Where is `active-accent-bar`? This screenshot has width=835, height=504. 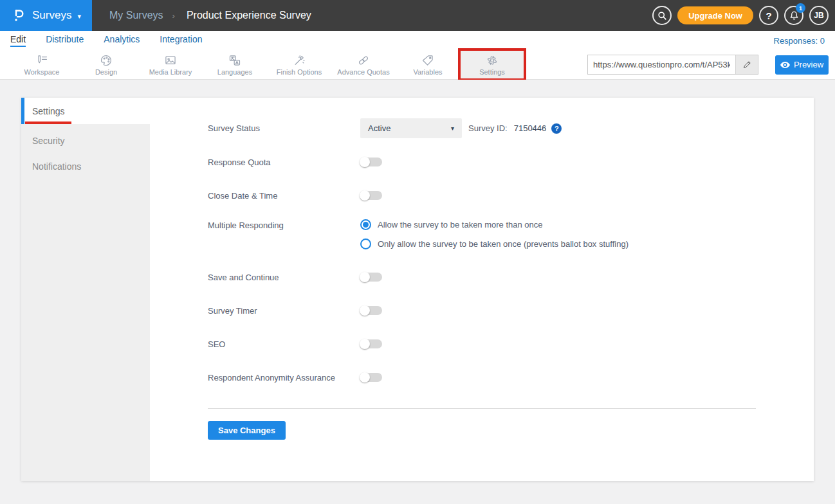 active-accent-bar is located at coordinates (23, 111).